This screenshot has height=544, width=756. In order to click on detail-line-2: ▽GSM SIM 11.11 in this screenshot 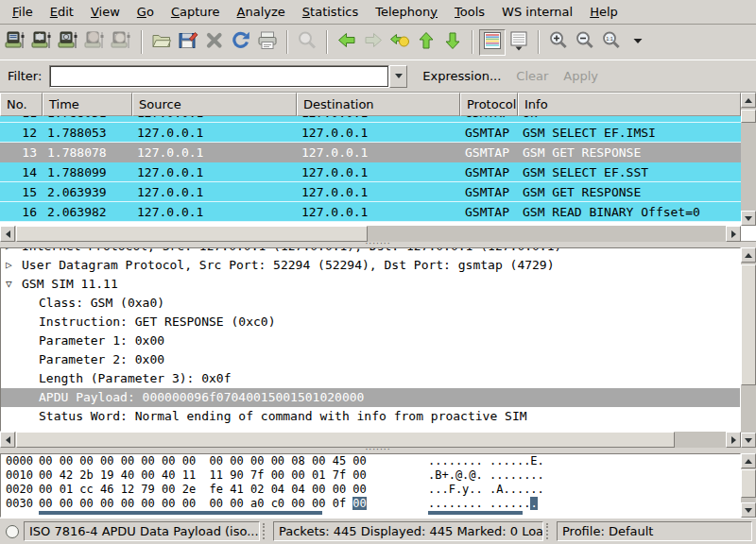, I will do `click(370, 284)`.